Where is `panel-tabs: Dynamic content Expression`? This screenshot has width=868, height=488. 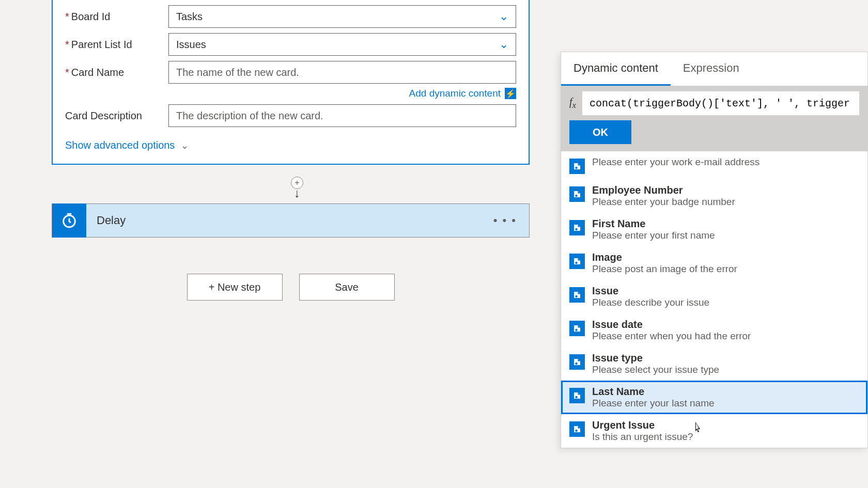 panel-tabs: Dynamic content Expression is located at coordinates (714, 69).